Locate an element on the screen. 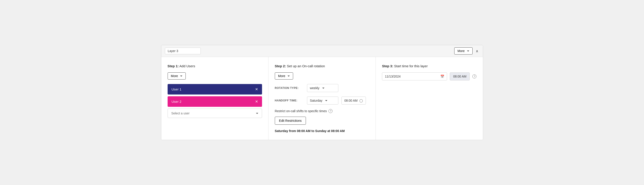 The height and width of the screenshot is (185, 644). user2-label: User 2 is located at coordinates (176, 101).